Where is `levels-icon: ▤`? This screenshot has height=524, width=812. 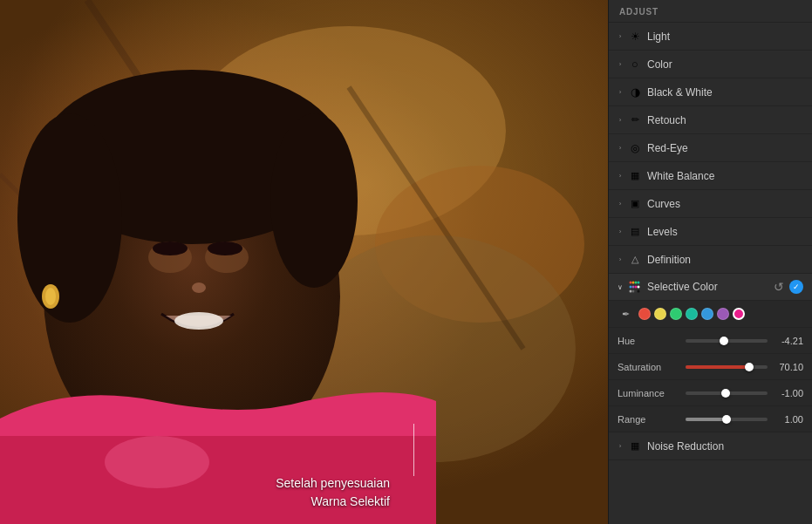 levels-icon: ▤ is located at coordinates (635, 232).